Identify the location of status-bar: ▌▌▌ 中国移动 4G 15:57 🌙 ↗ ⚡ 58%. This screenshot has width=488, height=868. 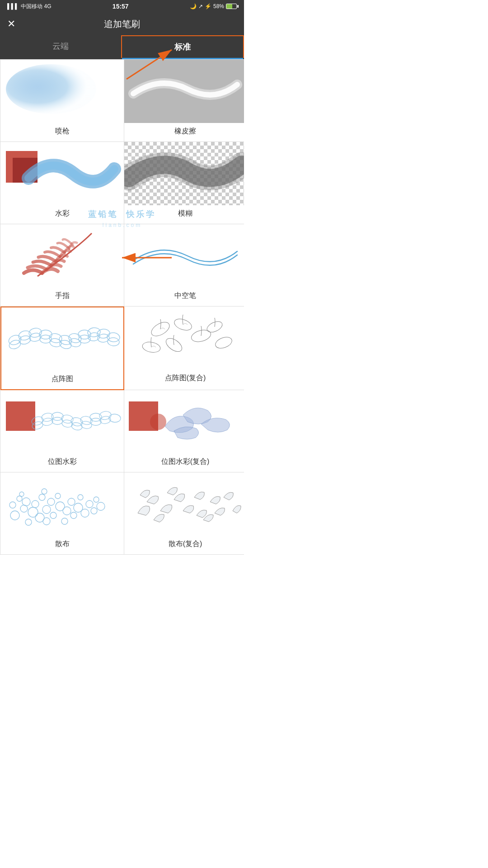
(122, 6).